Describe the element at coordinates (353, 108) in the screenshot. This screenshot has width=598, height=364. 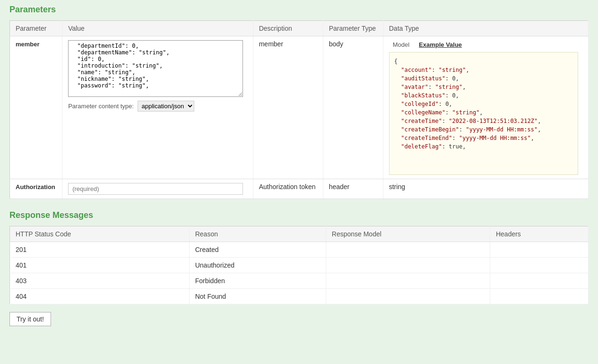
I see `member-param-type: body` at that location.